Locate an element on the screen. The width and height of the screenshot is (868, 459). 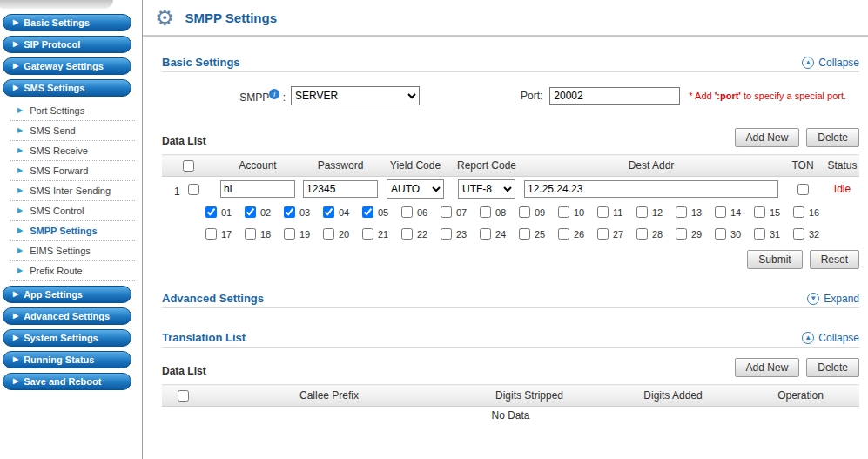
sidebar-subitem-prefix-route: ▶ Prefix Route is located at coordinates (73, 272).